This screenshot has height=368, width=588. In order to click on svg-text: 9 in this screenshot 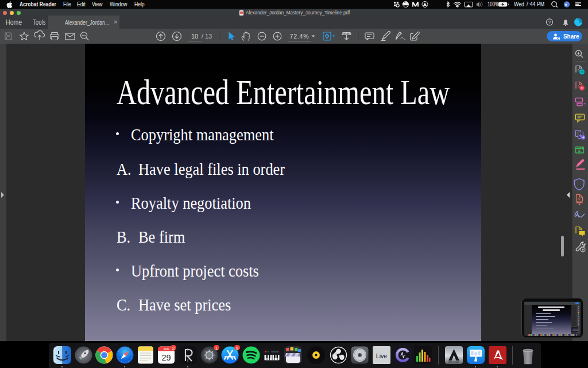, I will do `click(237, 348)`.